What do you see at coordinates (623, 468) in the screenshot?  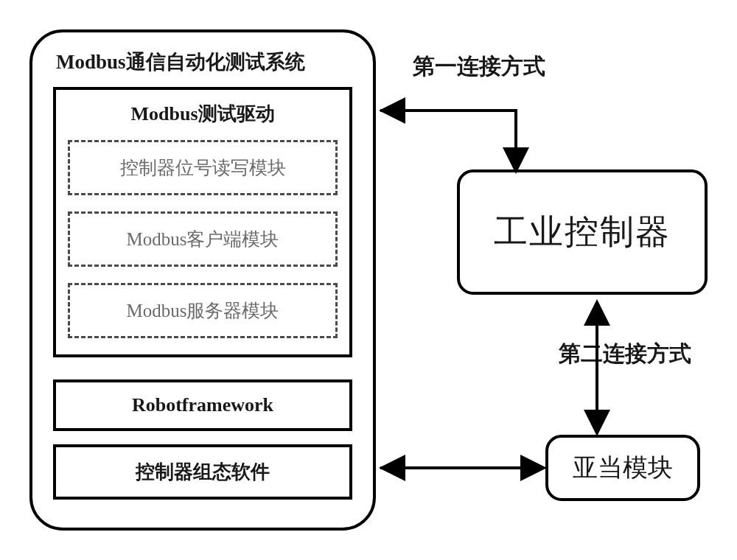 I see `adam-module: 亚当模块` at bounding box center [623, 468].